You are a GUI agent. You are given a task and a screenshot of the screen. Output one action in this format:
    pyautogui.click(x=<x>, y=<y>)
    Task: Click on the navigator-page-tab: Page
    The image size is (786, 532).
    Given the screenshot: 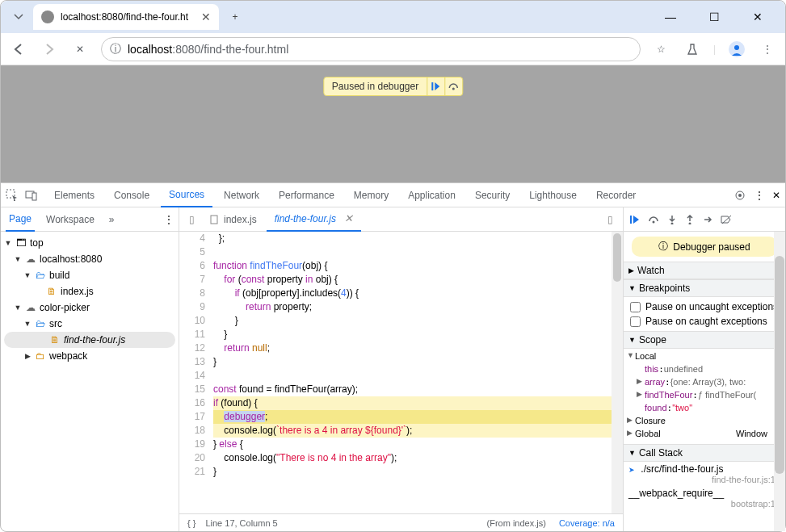 What is the action you would take?
    pyautogui.click(x=20, y=220)
    